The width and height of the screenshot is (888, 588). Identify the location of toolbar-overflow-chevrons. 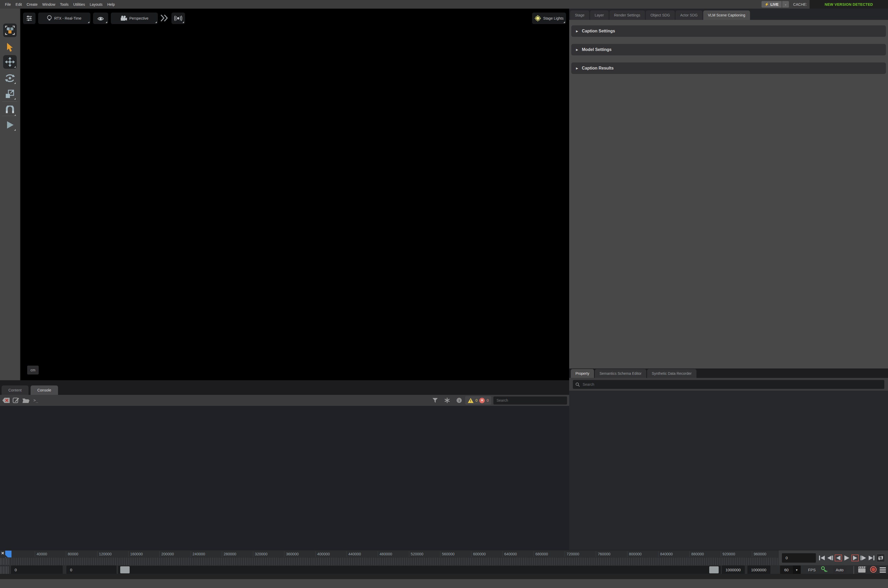
(164, 19).